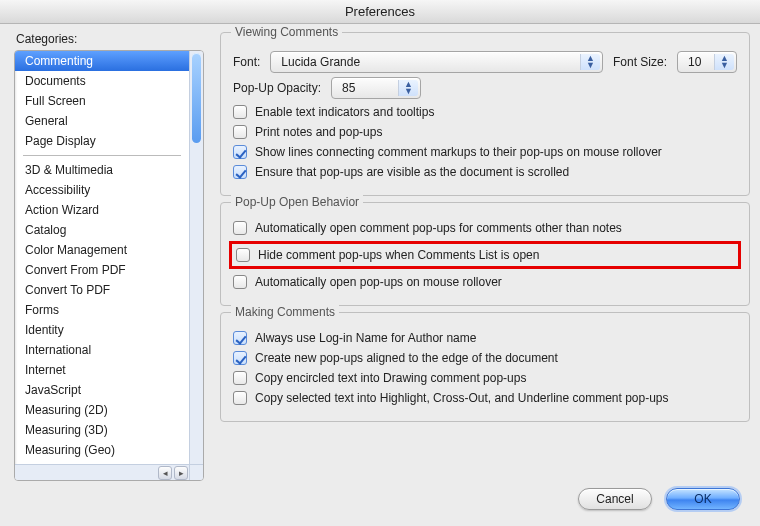  I want to click on sidebar-item: Forms, so click(102, 310).